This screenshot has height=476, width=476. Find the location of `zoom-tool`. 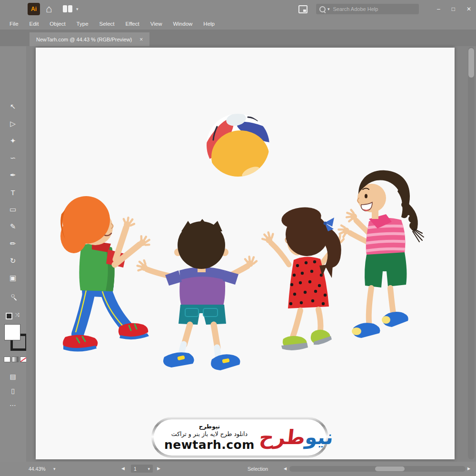

zoom-tool is located at coordinates (13, 295).